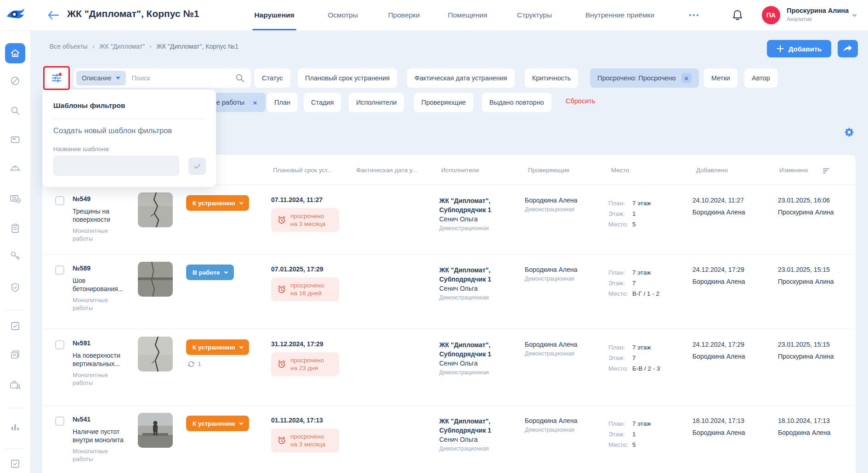 The height and width of the screenshot is (473, 868). What do you see at coordinates (818, 15) in the screenshot?
I see `user-menu: Проскурина Алина Аналитик` at bounding box center [818, 15].